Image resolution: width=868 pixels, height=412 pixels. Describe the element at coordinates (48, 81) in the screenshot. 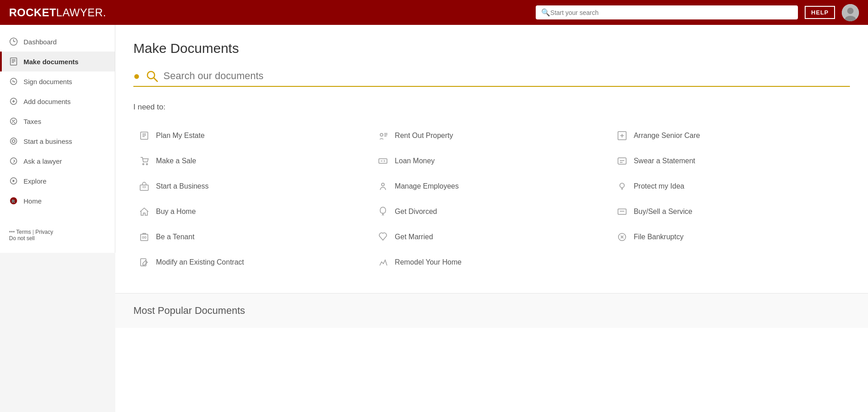

I see `sidebar-item-sign-documents-label: Sign documents` at that location.